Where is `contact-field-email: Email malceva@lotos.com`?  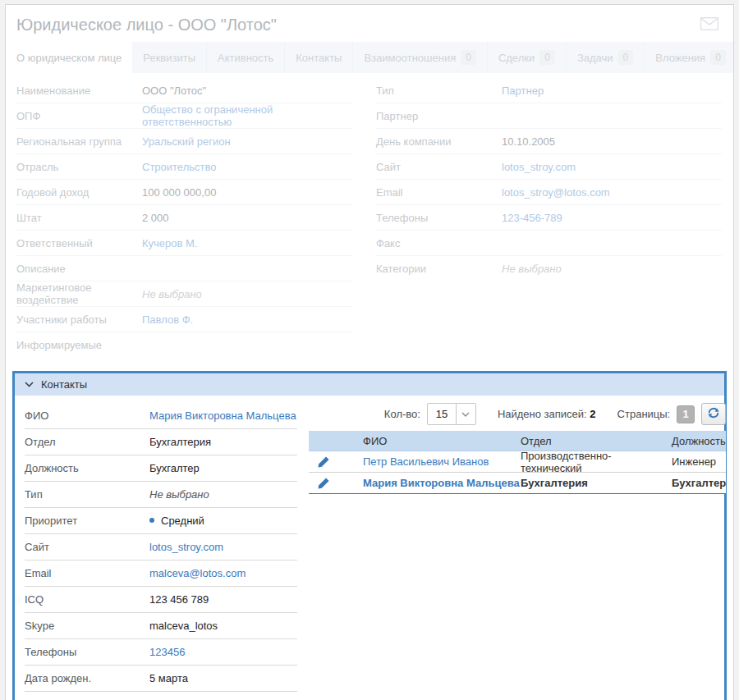 contact-field-email: Email malceva@lotos.com is located at coordinates (161, 574).